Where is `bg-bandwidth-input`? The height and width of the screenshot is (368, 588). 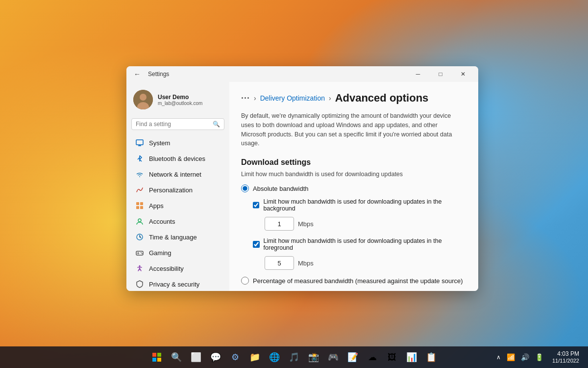 bg-bandwidth-input is located at coordinates (279, 224).